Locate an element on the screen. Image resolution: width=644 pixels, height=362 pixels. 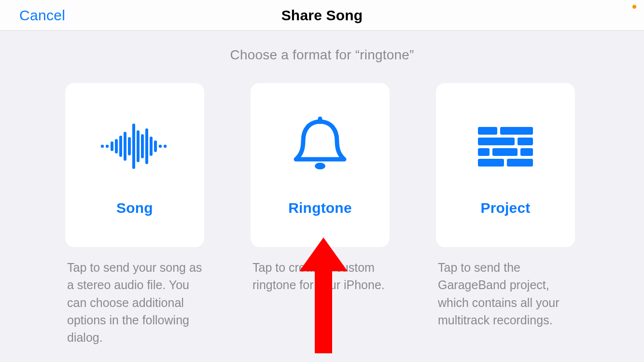
ringtone-description: Tap to create a custom ringtone for your… is located at coordinates (322, 276).